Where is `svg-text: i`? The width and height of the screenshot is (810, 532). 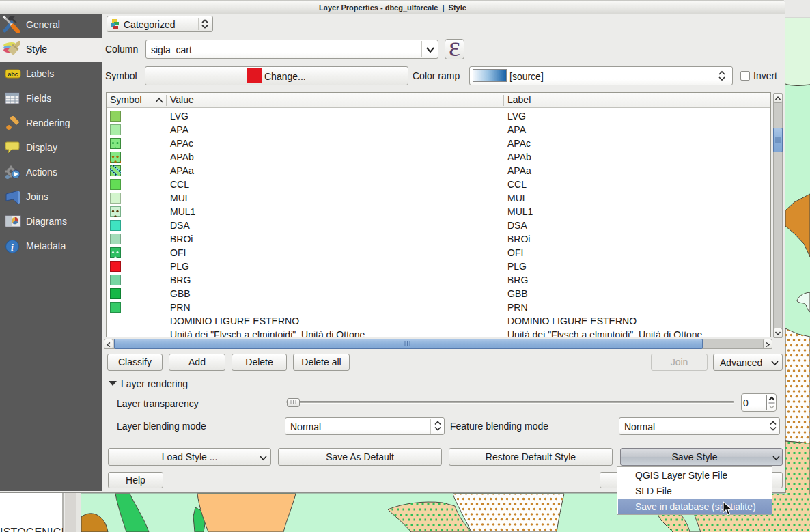
svg-text: i is located at coordinates (12, 247).